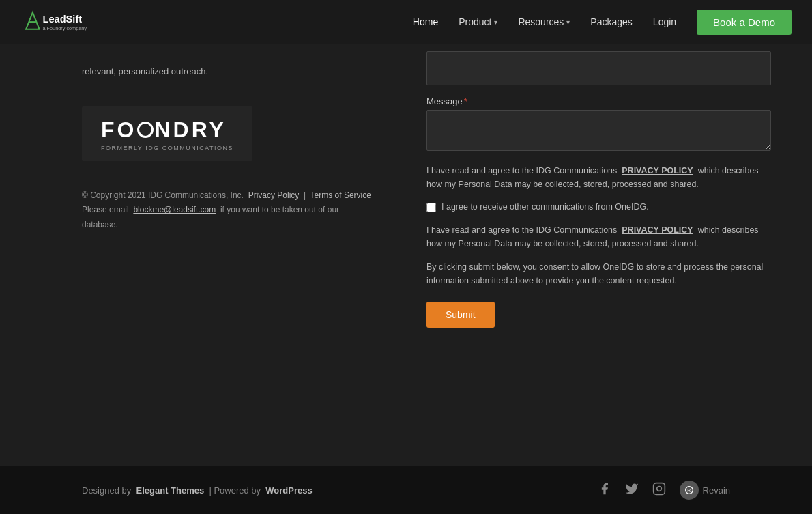  Describe the element at coordinates (599, 130) in the screenshot. I see `message-textarea` at that location.